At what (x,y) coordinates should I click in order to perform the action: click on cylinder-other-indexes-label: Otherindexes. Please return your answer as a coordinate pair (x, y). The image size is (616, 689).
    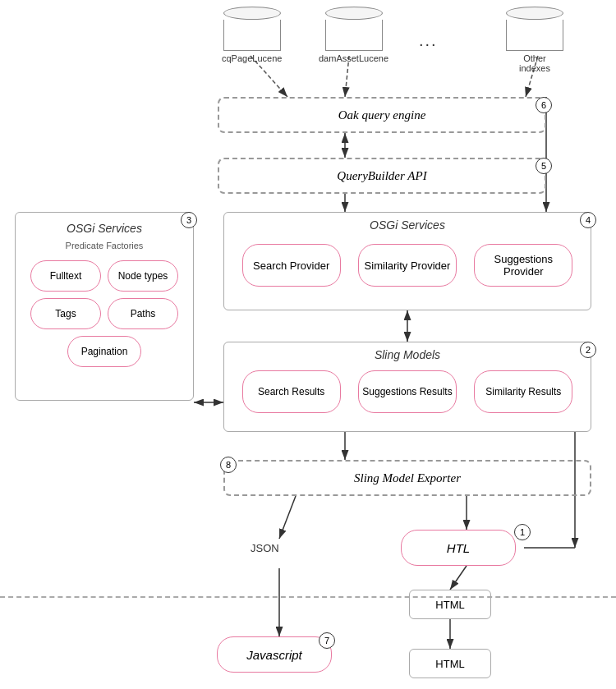
    Looking at the image, I should click on (535, 63).